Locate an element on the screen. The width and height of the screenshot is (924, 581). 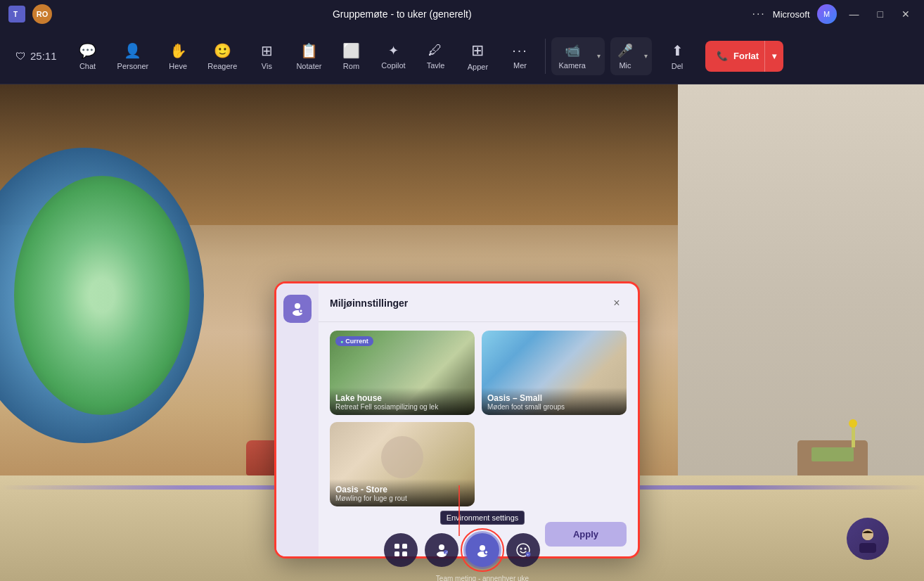
hud-person-button: ✓ is located at coordinates (442, 550).